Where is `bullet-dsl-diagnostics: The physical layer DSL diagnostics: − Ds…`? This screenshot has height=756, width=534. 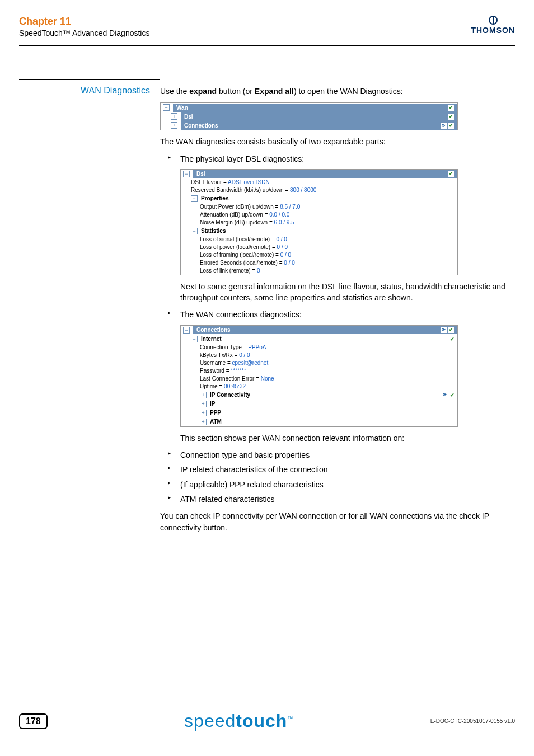
bullet-dsl-diagnostics: The physical layer DSL diagnostics: − Ds… is located at coordinates (338, 228).